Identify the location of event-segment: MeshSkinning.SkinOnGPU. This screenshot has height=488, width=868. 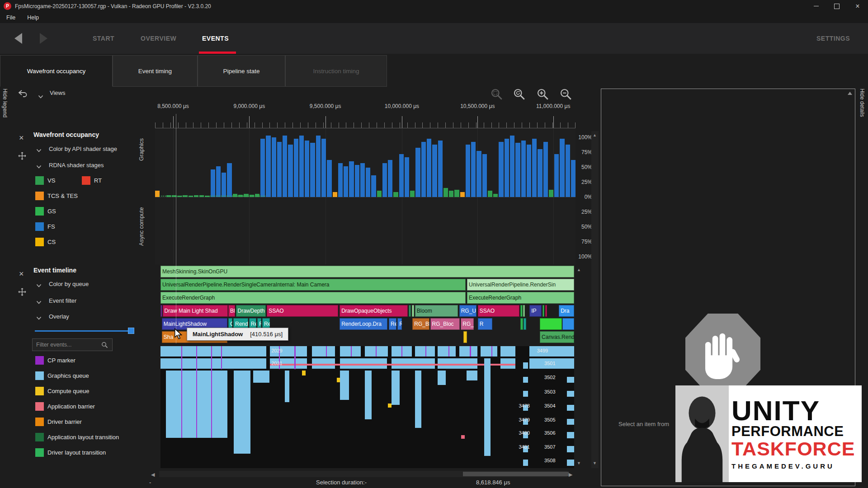
(367, 272).